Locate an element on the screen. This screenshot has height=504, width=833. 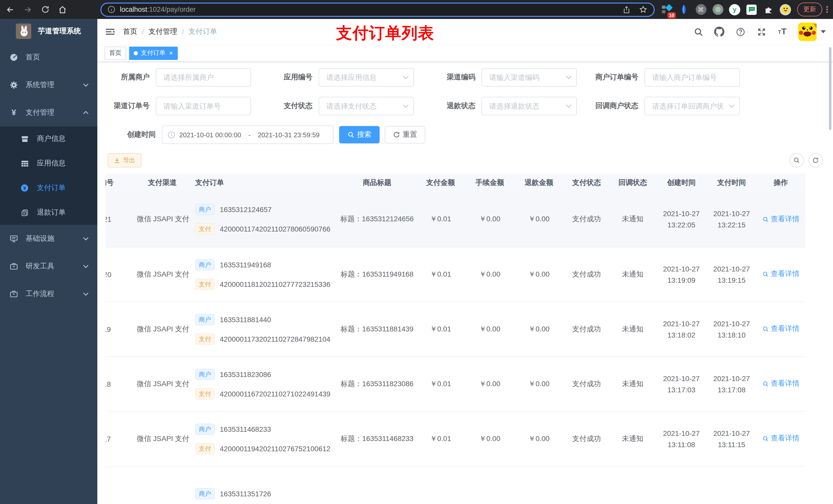
refund-amount-cell: ￥0.00 is located at coordinates (539, 274).